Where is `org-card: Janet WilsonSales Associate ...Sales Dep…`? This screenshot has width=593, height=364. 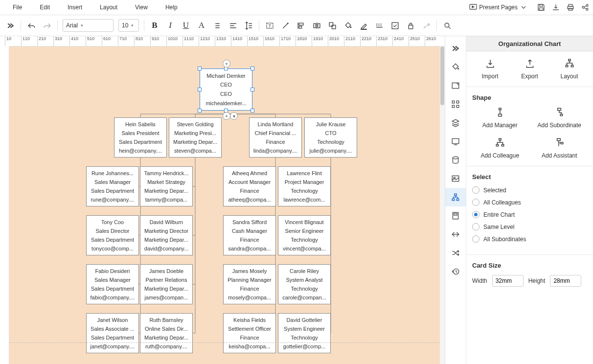 org-card: Janet WilsonSales Associate ...Sales Dep… is located at coordinates (113, 333).